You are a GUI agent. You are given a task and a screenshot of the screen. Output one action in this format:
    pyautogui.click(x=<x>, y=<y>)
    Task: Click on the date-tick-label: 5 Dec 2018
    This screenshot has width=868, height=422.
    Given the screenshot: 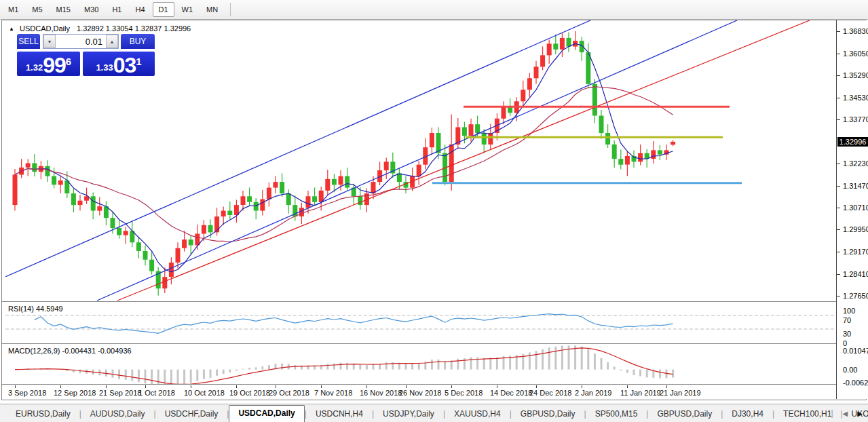 What is the action you would take?
    pyautogui.click(x=464, y=393)
    